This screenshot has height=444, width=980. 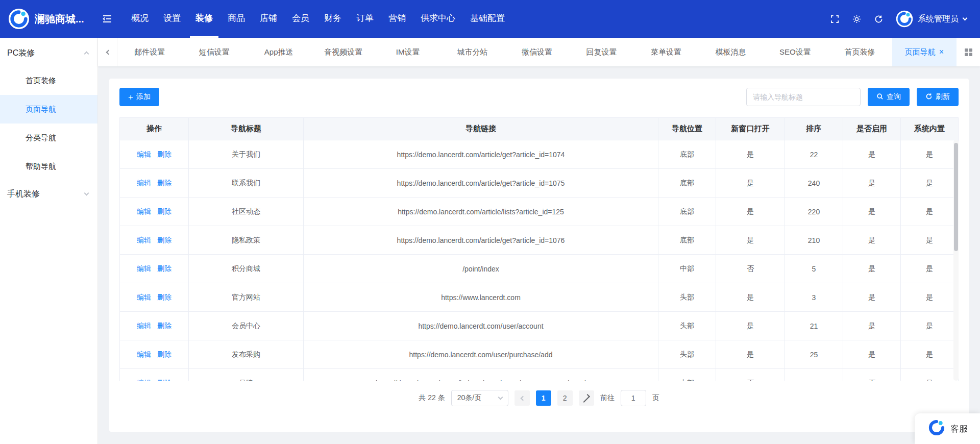 I want to click on table-header-row: 操作 导航标题 导航链接 导航位置 新窗口打开 排序 是否启用 系统内置, so click(x=539, y=129).